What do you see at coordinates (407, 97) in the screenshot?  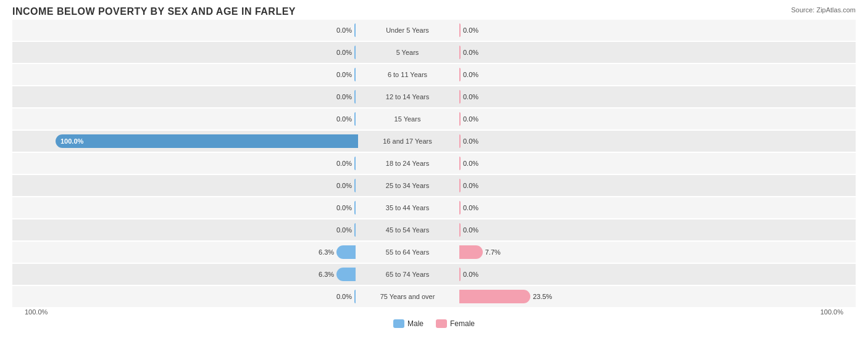 I see `bar-label: 12 to 14 Years` at bounding box center [407, 97].